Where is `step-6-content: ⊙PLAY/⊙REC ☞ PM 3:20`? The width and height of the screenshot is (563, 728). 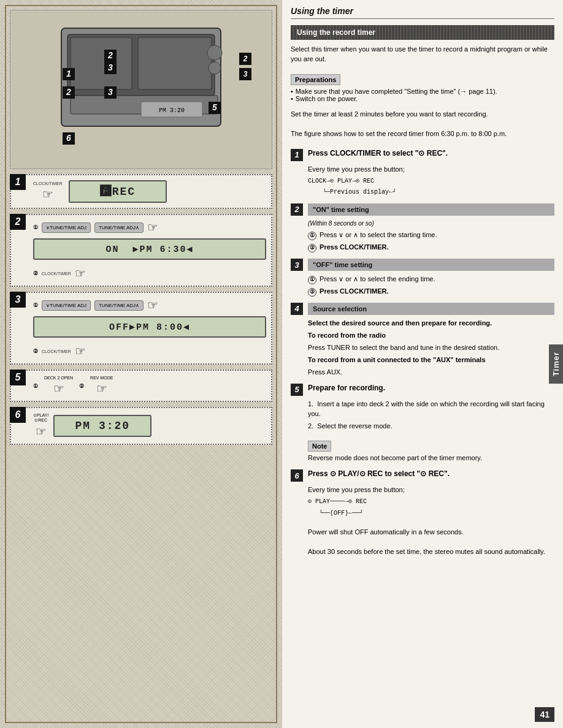 step-6-content: ⊙PLAY/⊙REC ☞ PM 3:20 is located at coordinates (150, 426).